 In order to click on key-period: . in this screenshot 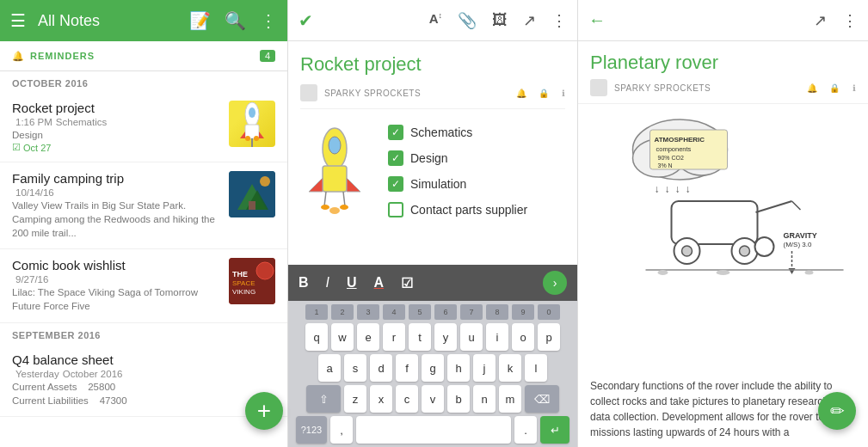, I will do `click(526, 430)`.